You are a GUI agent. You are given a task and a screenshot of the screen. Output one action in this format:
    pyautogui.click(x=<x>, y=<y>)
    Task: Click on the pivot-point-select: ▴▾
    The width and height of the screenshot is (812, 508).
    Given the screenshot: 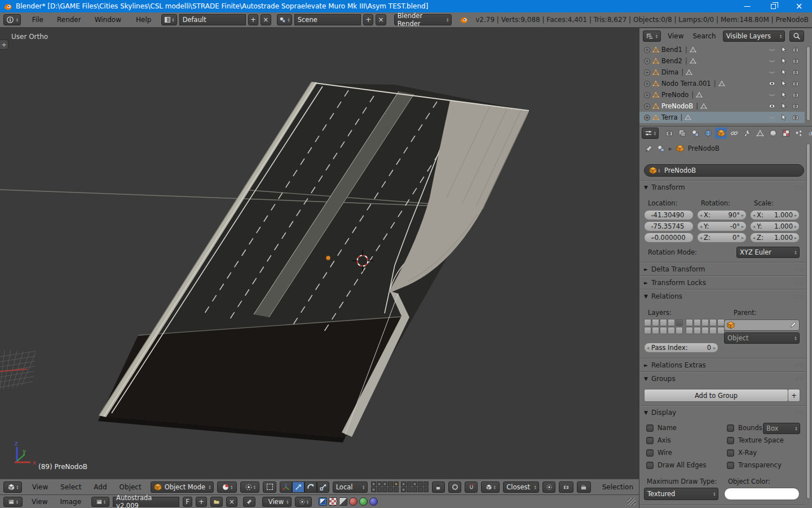 What is the action you would take?
    pyautogui.click(x=250, y=487)
    